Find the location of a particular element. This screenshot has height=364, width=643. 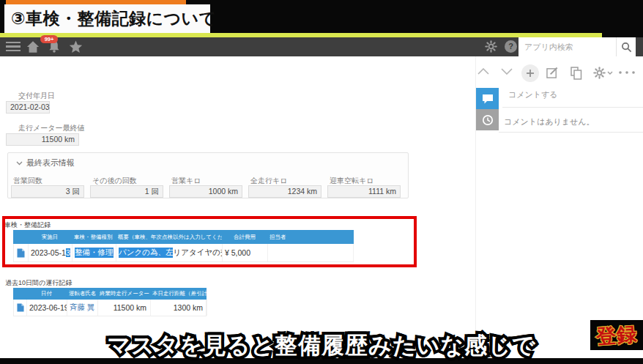

history-clock-icon is located at coordinates (488, 120).